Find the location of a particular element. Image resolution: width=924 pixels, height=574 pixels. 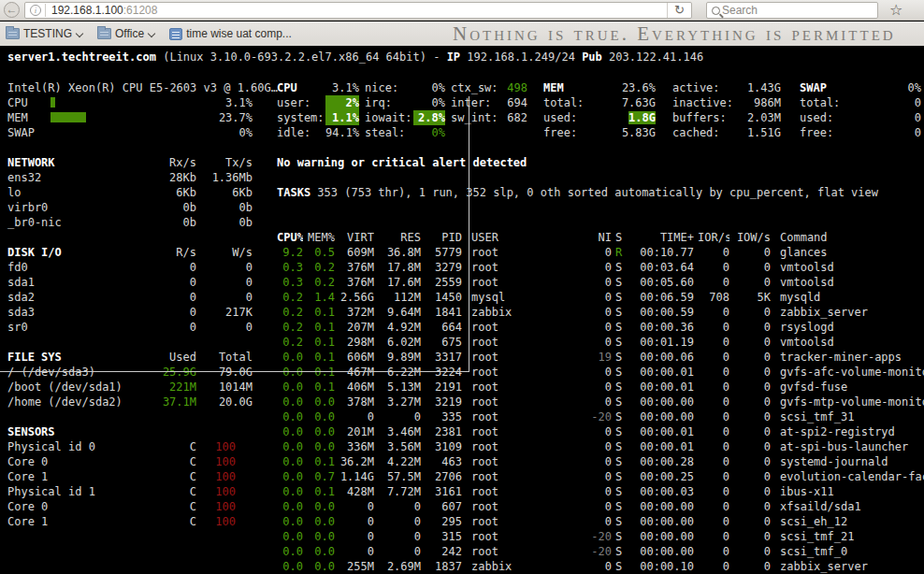

irq-value: 0% is located at coordinates (429, 103).